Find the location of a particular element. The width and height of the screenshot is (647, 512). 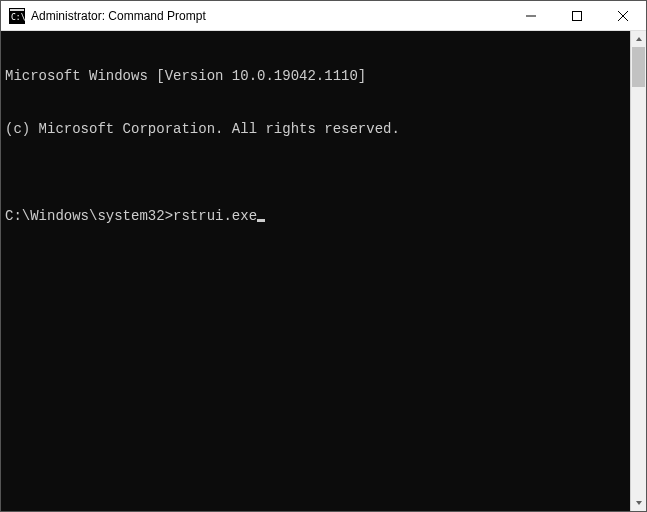

minimize-icon is located at coordinates (531, 16).